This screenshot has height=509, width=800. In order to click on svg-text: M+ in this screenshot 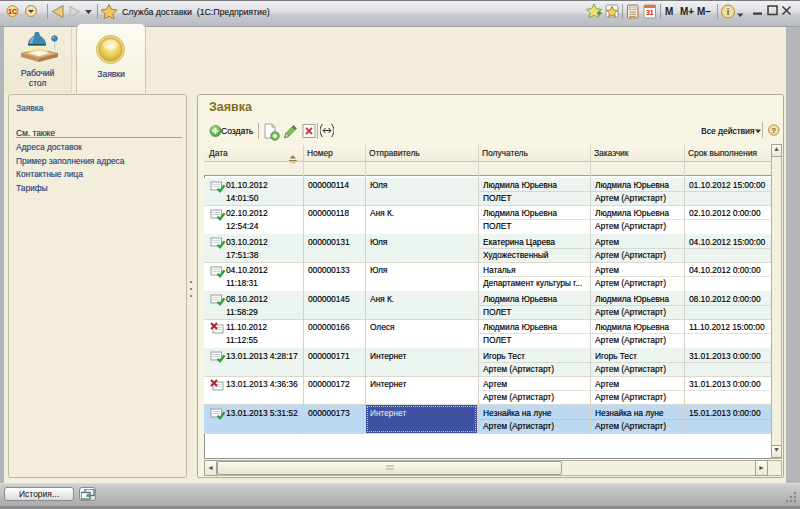, I will do `click(687, 12)`.